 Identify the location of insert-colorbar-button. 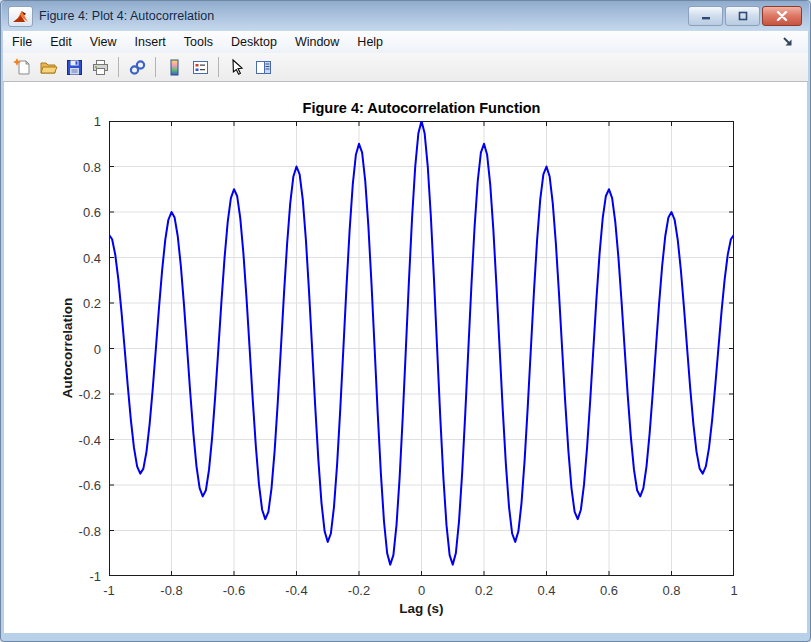
(174, 67).